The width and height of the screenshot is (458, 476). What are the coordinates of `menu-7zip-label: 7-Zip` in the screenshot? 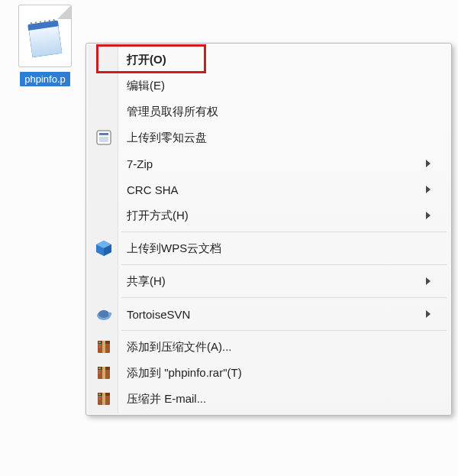 It's located at (273, 164).